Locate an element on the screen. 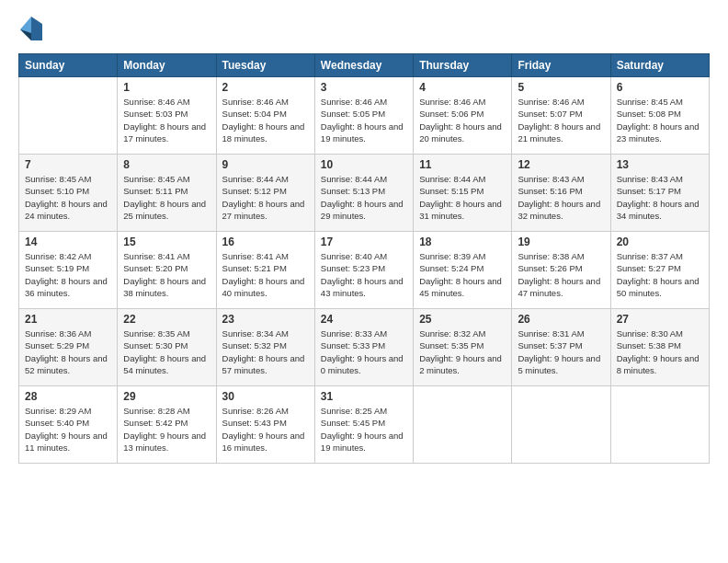  calendar-cell: 10Sunrise: 8:44 AMSunset: 5:13 PMDayligh… is located at coordinates (364, 193).